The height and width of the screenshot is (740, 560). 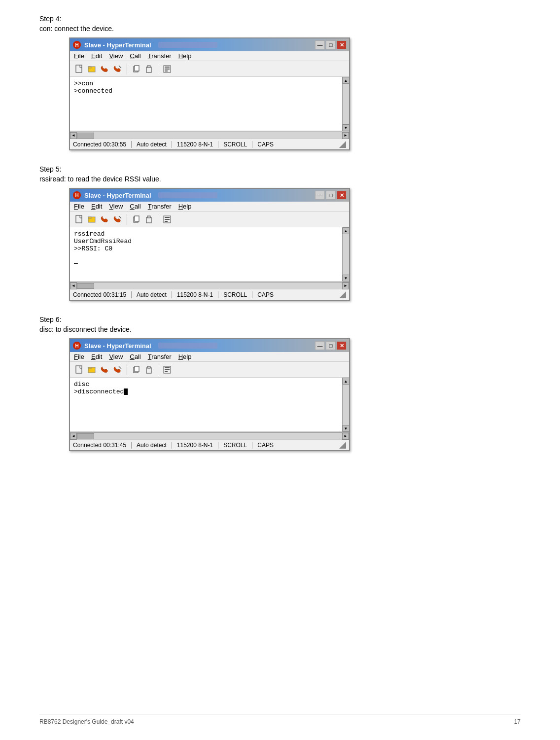 What do you see at coordinates (135, 357) in the screenshot?
I see `menu-call-6: Call` at bounding box center [135, 357].